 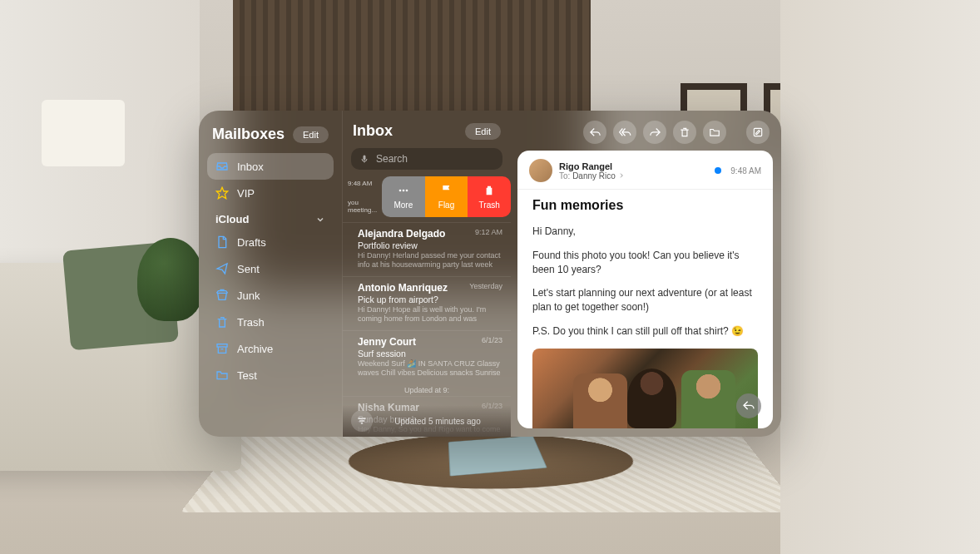 What do you see at coordinates (655, 132) in the screenshot?
I see `forward-button` at bounding box center [655, 132].